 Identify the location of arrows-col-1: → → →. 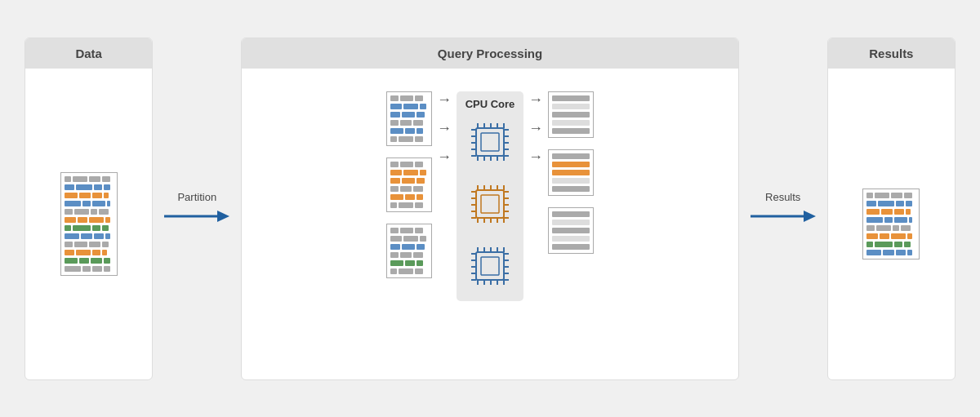
(444, 129).